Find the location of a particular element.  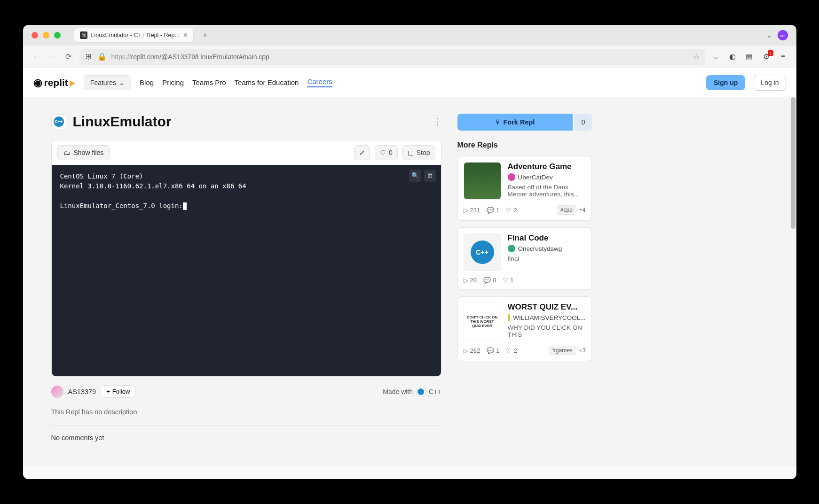

repl-title: LinuxEmulator is located at coordinates (122, 122).